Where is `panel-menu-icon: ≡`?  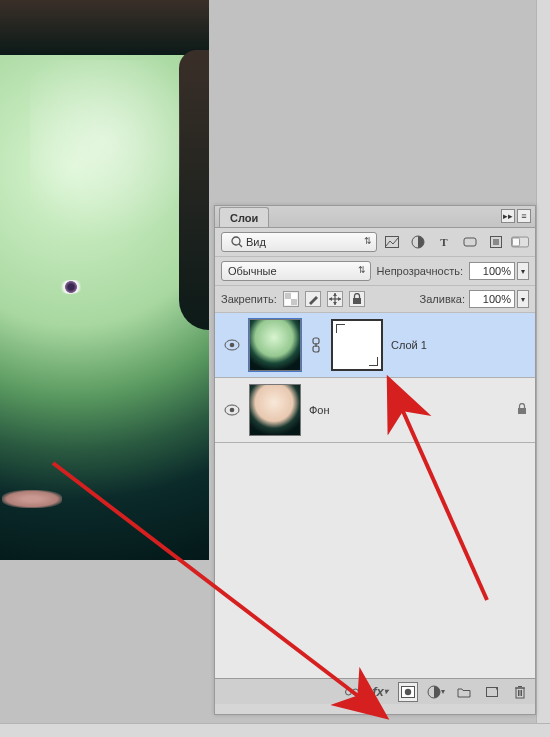 panel-menu-icon: ≡ is located at coordinates (524, 216).